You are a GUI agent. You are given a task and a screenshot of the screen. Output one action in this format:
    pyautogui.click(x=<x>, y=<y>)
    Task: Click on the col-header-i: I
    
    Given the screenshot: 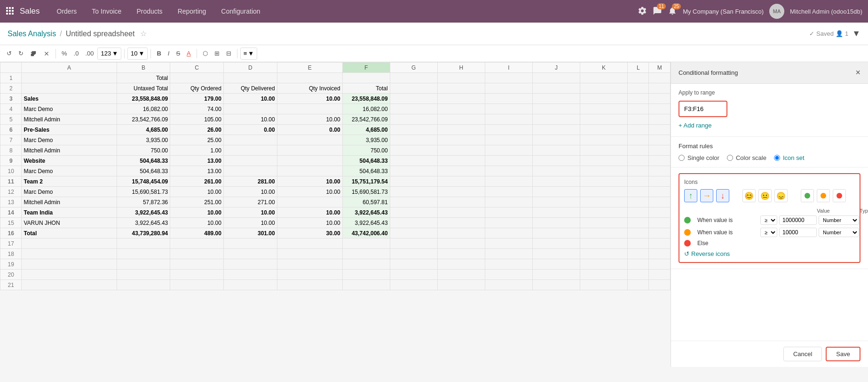 What is the action you would take?
    pyautogui.click(x=509, y=68)
    